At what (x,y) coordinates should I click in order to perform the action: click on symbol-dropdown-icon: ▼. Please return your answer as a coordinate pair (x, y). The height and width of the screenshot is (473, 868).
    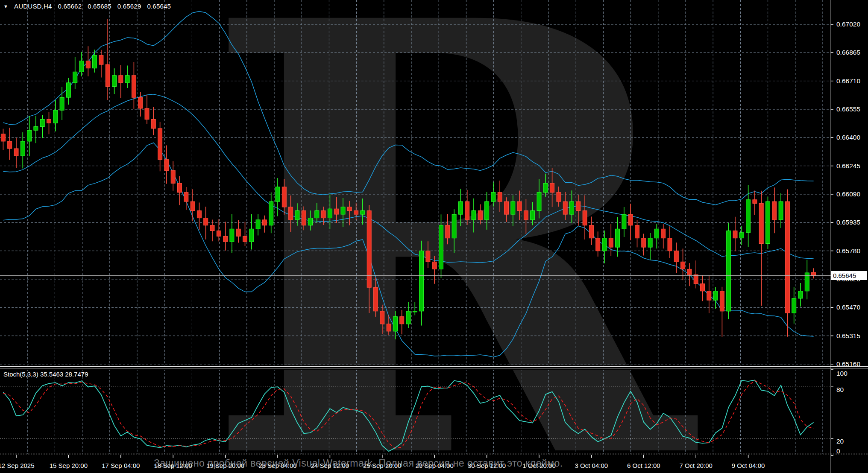
    Looking at the image, I should click on (6, 6).